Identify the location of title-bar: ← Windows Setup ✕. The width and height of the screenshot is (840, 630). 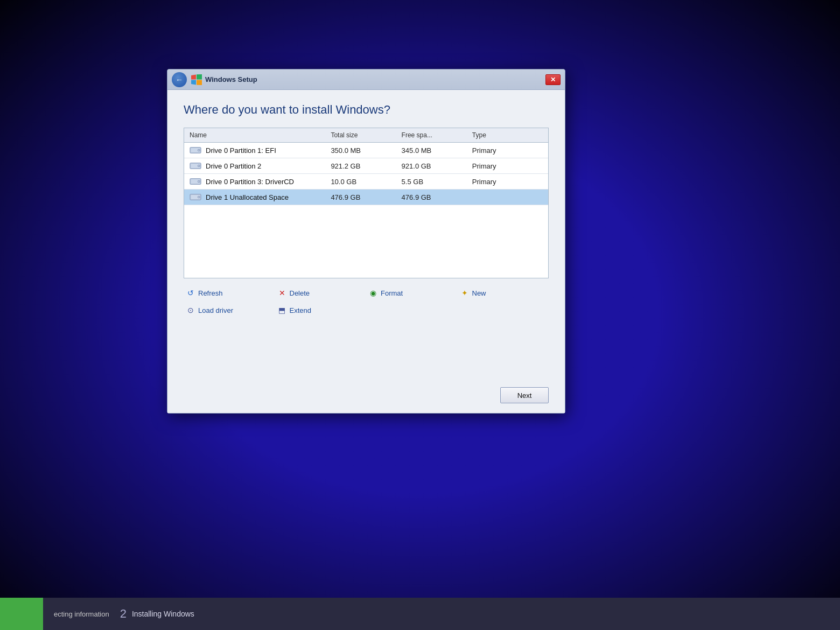
(366, 80).